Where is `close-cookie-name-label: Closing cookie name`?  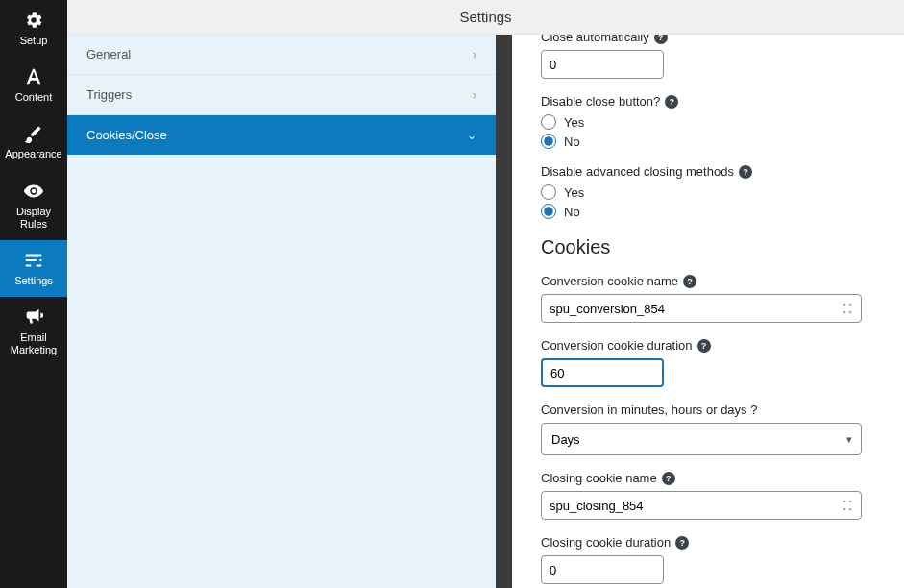
close-cookie-name-label: Closing cookie name is located at coordinates (599, 478).